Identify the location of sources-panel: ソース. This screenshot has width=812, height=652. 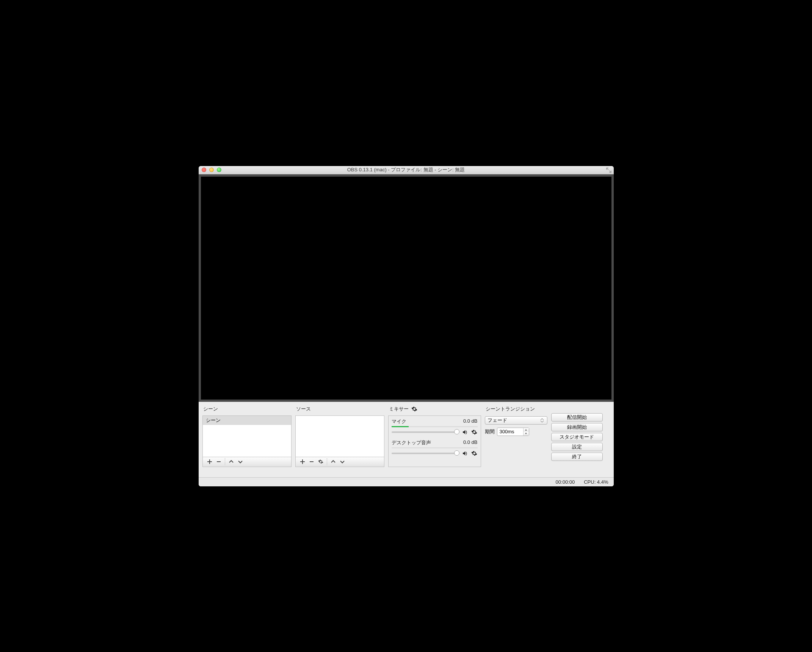
(340, 440).